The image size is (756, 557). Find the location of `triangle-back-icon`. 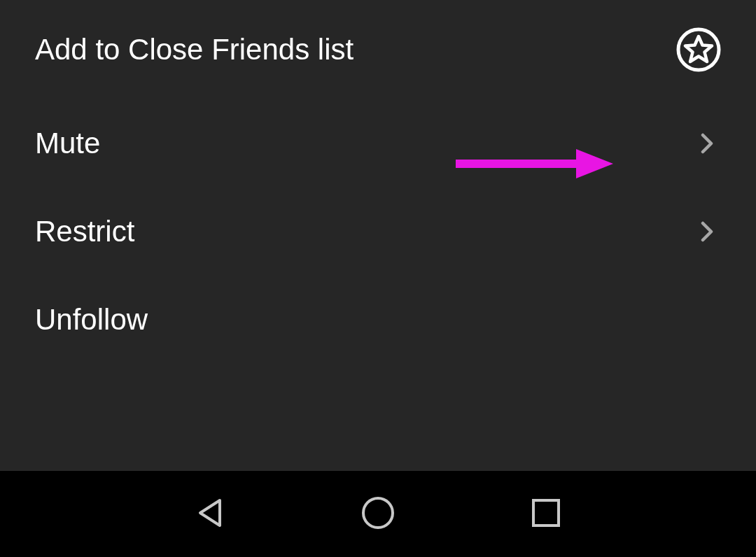

triangle-back-icon is located at coordinates (210, 514).